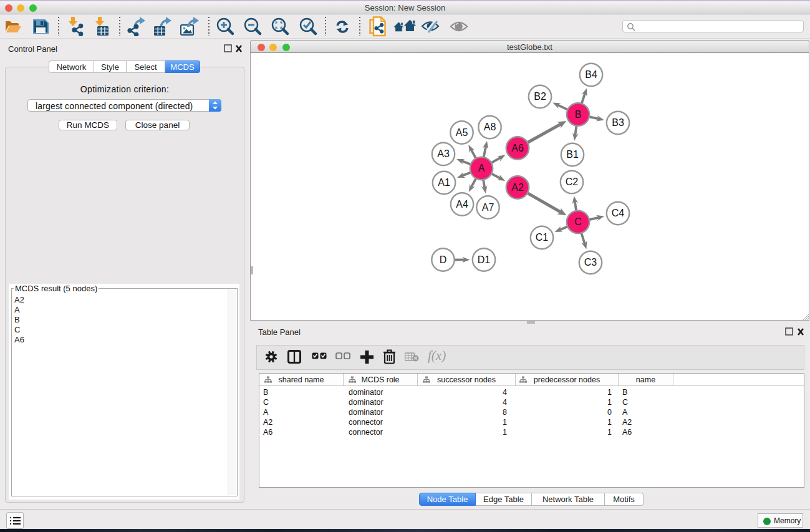  I want to click on svg-text: A6, so click(518, 148).